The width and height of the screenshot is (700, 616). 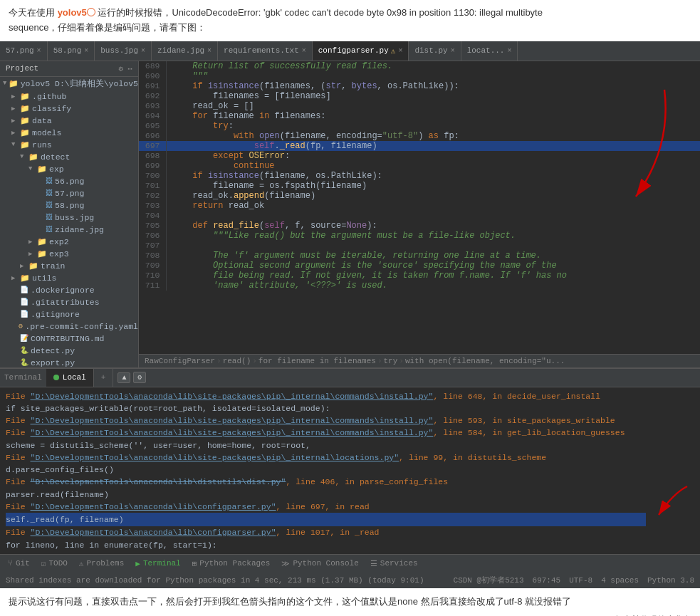 What do you see at coordinates (69, 69) in the screenshot?
I see `sidebar-header: Project ⚙ ⋯` at bounding box center [69, 69].